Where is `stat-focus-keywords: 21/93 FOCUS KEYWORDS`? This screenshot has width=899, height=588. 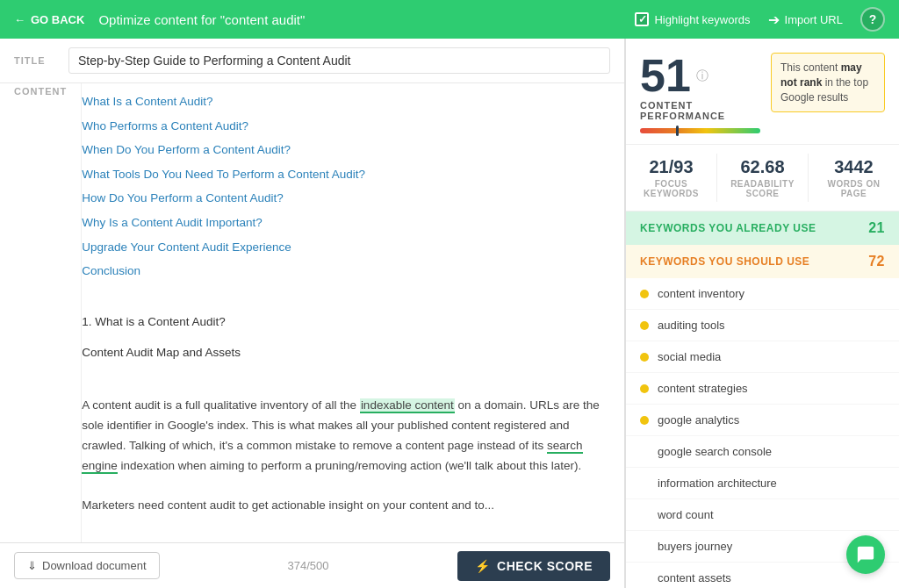
stat-focus-keywords: 21/93 FOCUS KEYWORDS is located at coordinates (672, 177).